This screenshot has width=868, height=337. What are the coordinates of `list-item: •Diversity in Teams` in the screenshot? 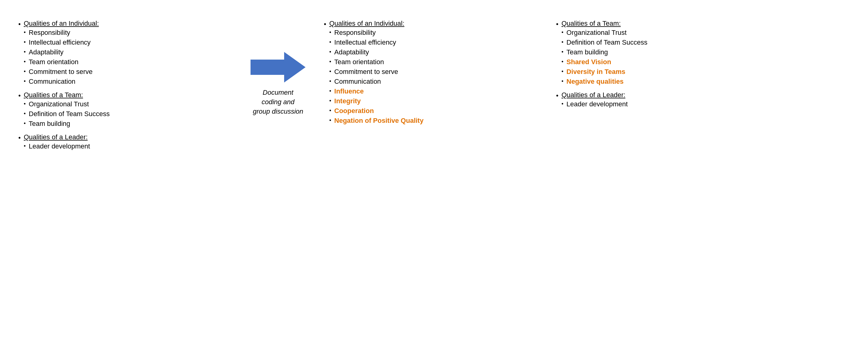 It's located at (604, 72).